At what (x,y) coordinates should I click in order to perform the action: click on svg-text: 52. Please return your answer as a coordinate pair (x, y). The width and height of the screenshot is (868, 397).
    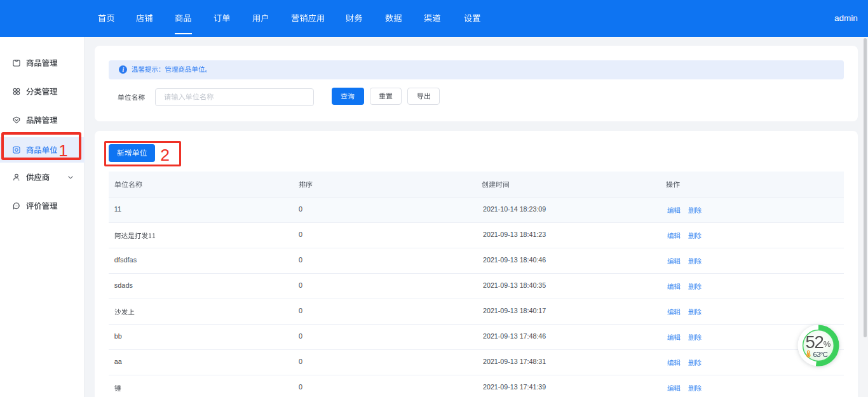
    Looking at the image, I should click on (815, 342).